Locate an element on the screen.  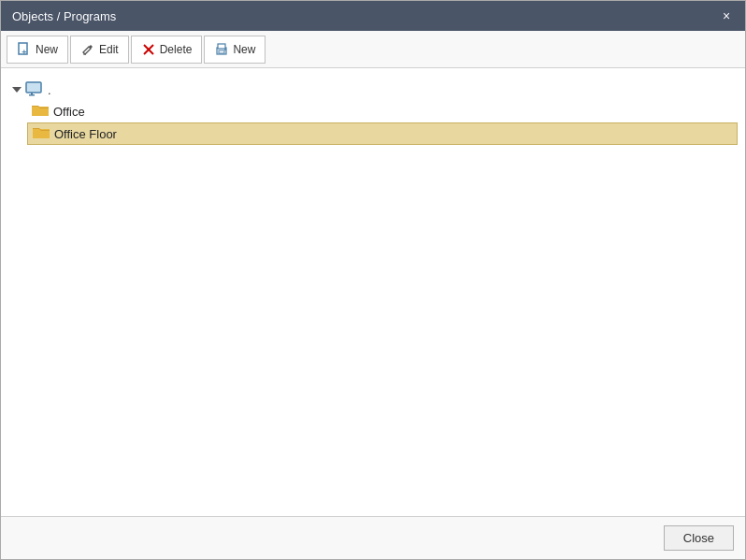
tree-root: . is located at coordinates (373, 90).